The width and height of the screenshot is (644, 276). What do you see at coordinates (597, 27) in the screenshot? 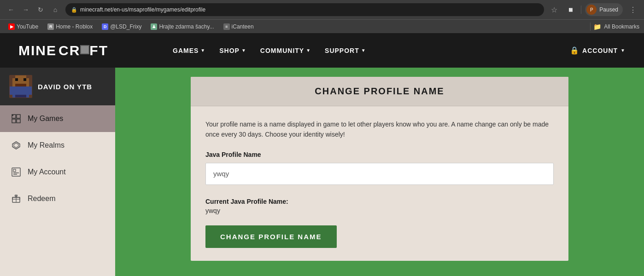
I see `all-bookmarks-icon: 📁` at bounding box center [597, 27].